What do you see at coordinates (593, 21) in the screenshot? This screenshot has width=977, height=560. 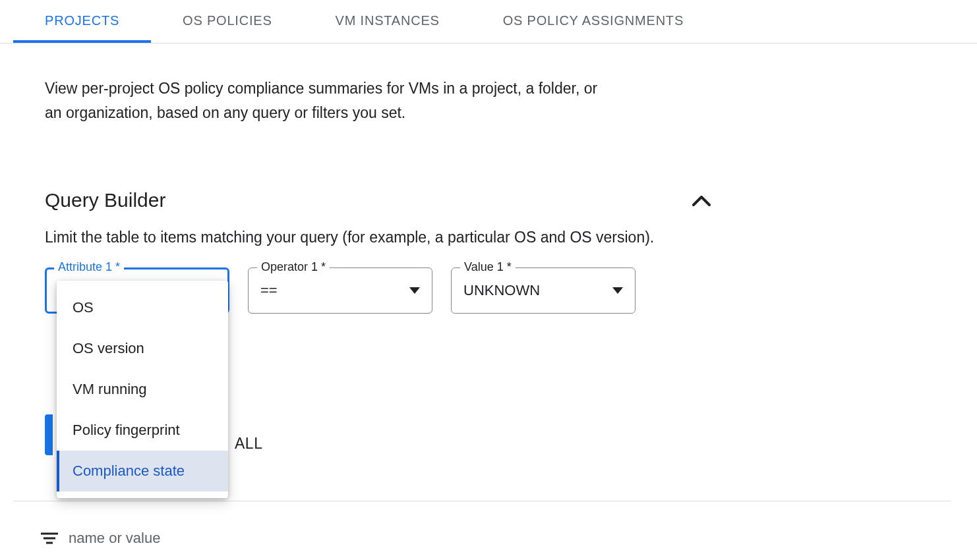 I see `tab-os-policy-assignments: OS POLICY ASSIGNMENTS` at bounding box center [593, 21].